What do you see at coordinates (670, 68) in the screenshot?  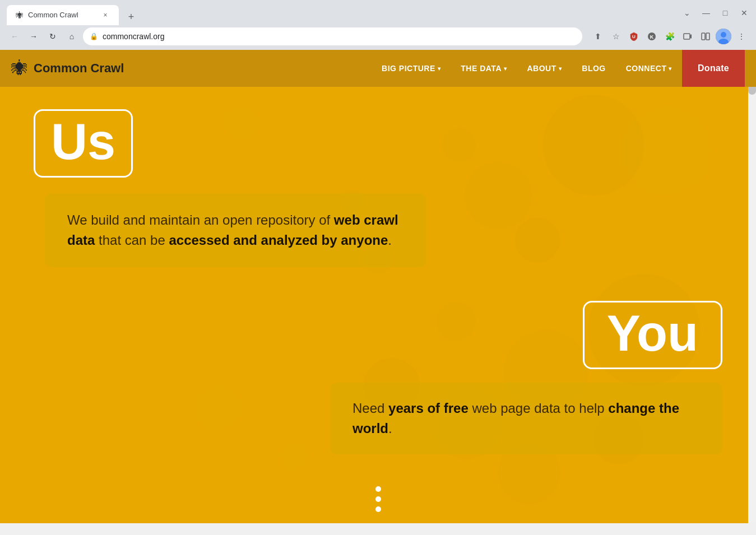 I see `connect-dropdown-arrow: ▾` at bounding box center [670, 68].